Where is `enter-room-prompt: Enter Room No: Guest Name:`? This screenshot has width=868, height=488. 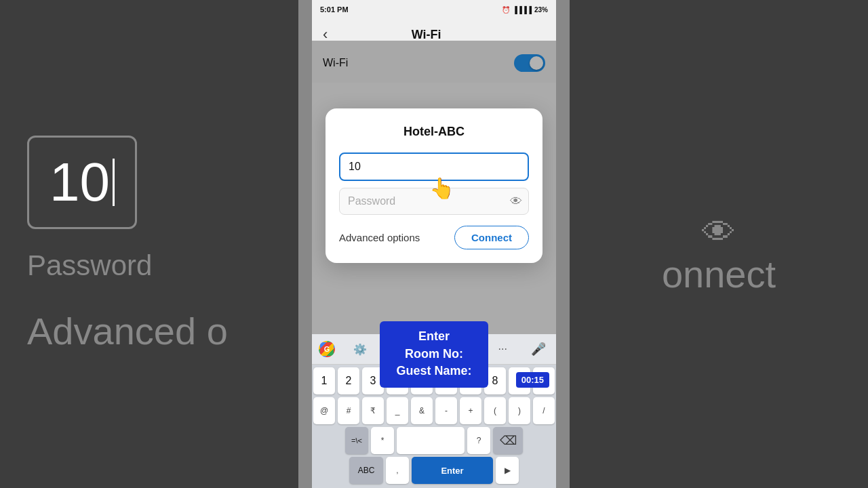
enter-room-prompt: Enter Room No: Guest Name: is located at coordinates (434, 354).